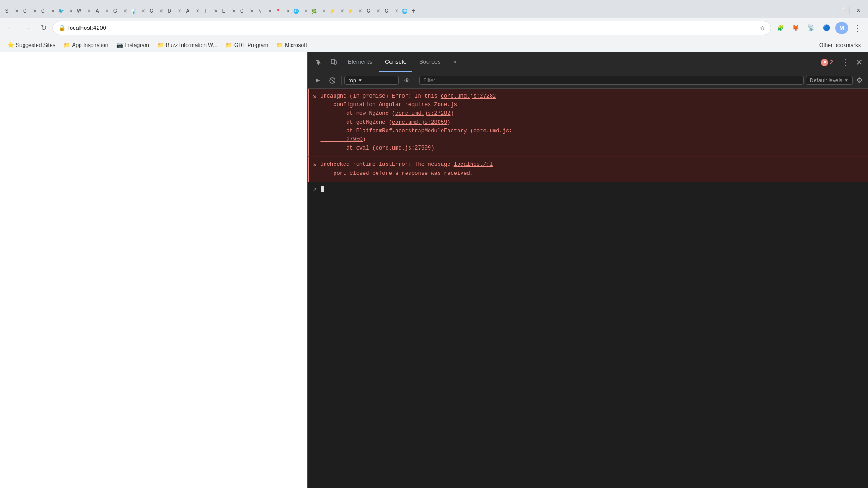 The image size is (868, 488). Describe the element at coordinates (825, 62) in the screenshot. I see `error-badge-icon: ✕` at that location.